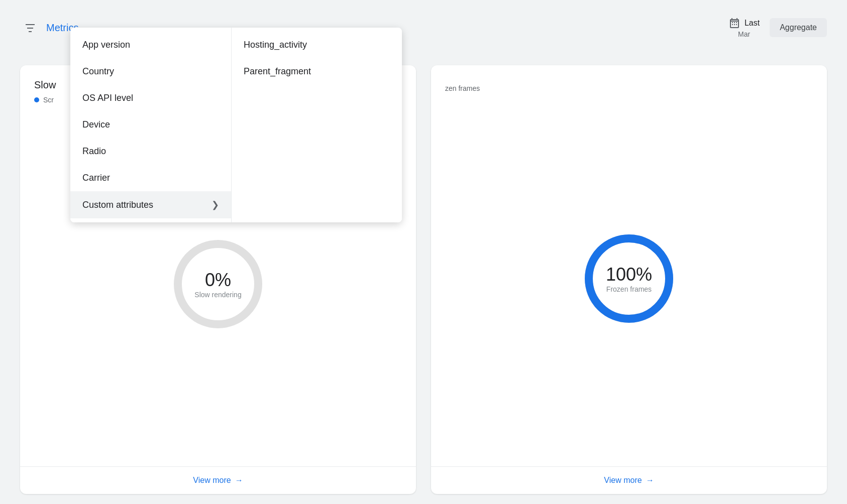 The height and width of the screenshot is (504, 847). I want to click on slow-rendering-footer: View more →, so click(218, 480).